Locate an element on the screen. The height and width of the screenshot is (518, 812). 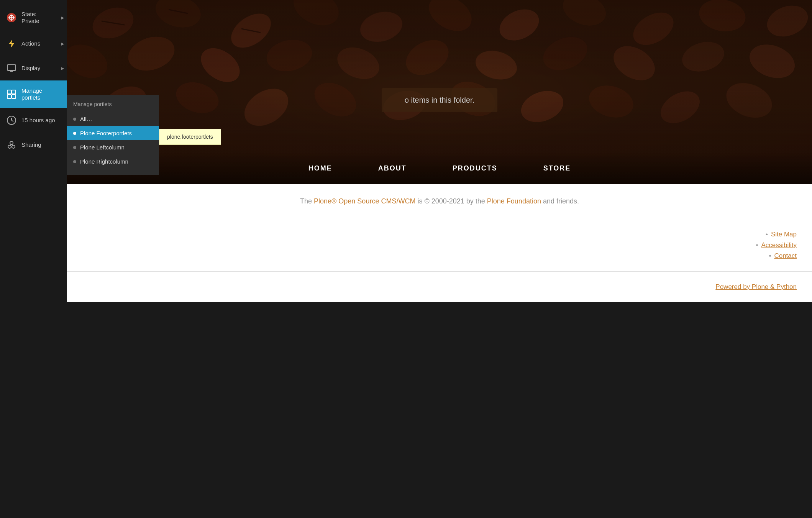
footer-links: Site Map Accessibility Contact is located at coordinates (440, 245).